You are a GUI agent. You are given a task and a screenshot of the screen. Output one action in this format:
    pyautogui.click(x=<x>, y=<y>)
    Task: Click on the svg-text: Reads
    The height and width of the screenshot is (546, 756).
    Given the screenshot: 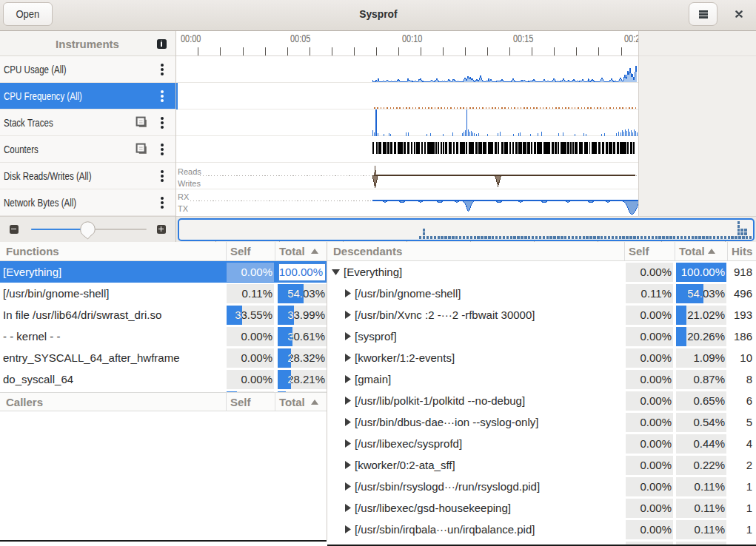 What is the action you would take?
    pyautogui.click(x=190, y=172)
    